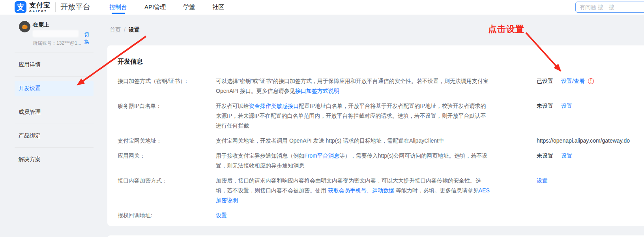 This screenshot has height=237, width=644. I want to click on gateway-url: https://openapi.alipay.com/gateway.do, so click(590, 141).